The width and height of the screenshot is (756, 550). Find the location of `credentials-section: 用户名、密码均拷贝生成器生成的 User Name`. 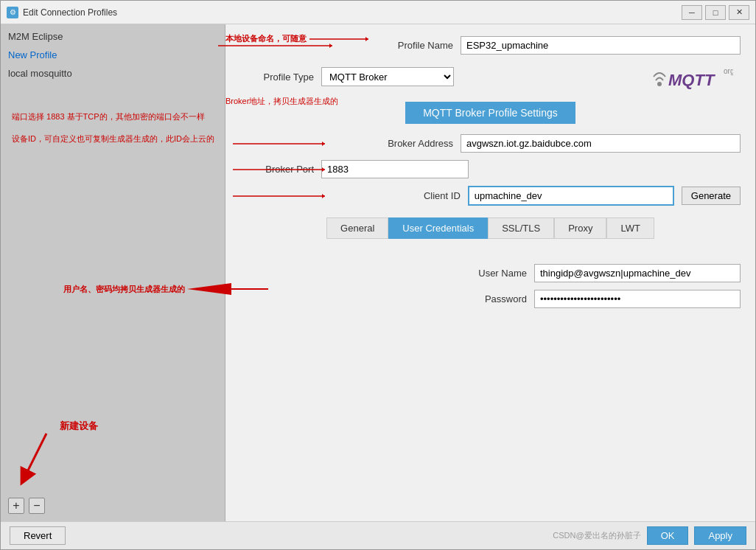

credentials-section: 用户名、密码均拷贝生成器生成的 User Name is located at coordinates (491, 286).